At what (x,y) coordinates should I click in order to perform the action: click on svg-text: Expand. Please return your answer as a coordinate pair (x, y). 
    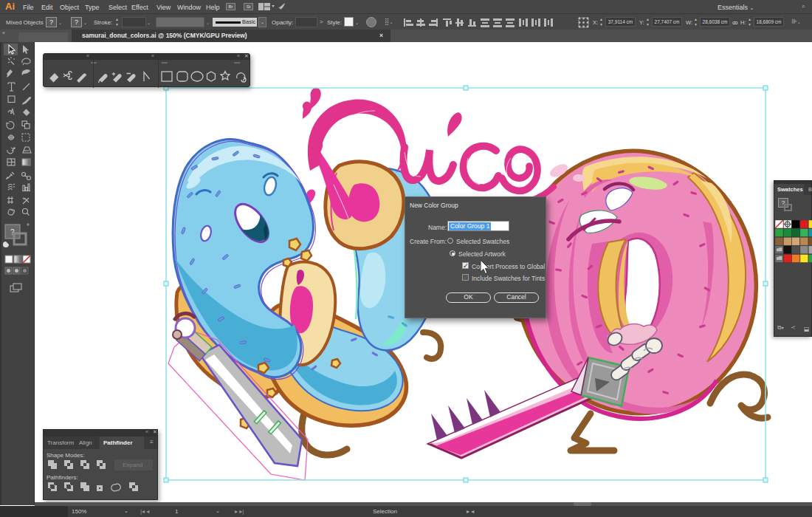
    Looking at the image, I should click on (133, 465).